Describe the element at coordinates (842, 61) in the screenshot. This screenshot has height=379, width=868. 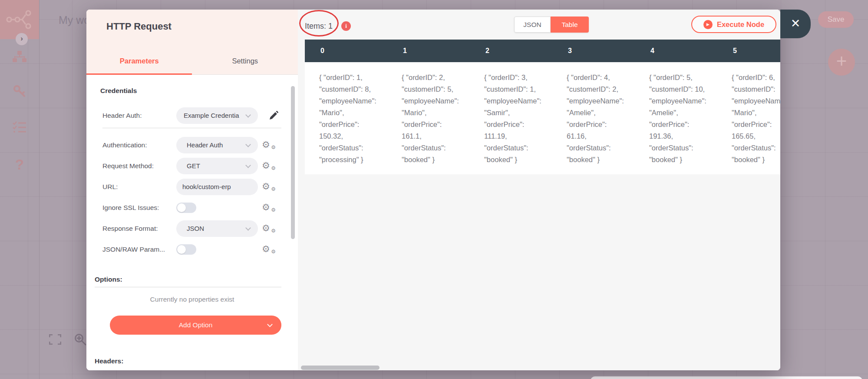
I see `plus-icon: +` at that location.